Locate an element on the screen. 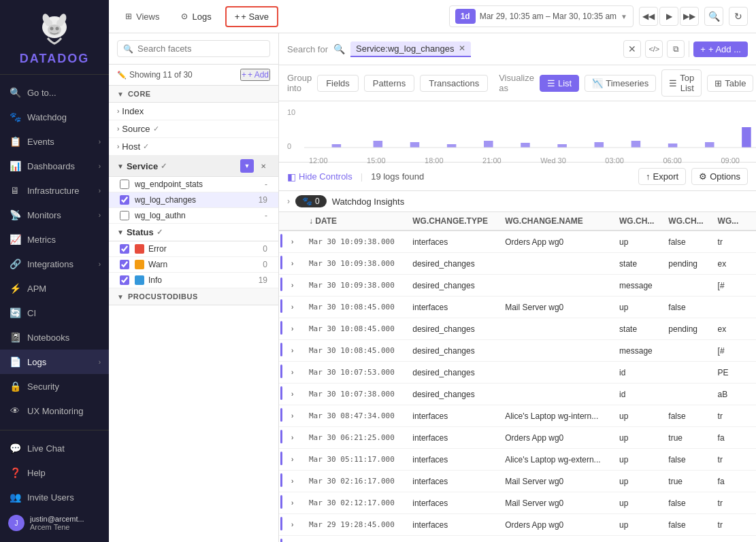 The width and height of the screenshot is (756, 542). table-row: › Mar 30 02:12:17.000 interfaces Mail Se… is located at coordinates (517, 503).